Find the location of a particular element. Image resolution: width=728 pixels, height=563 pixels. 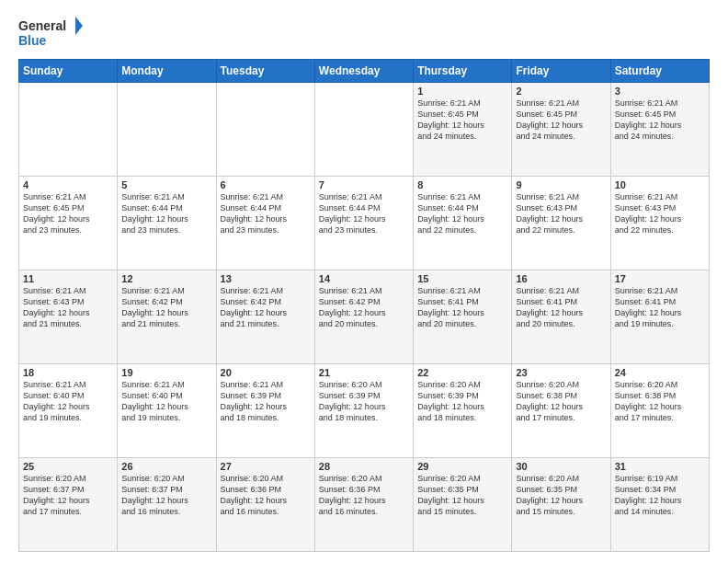

day-info: Sunrise: 6:20 AM Sunset: 6:35 PM Dayligh… is located at coordinates (462, 495).